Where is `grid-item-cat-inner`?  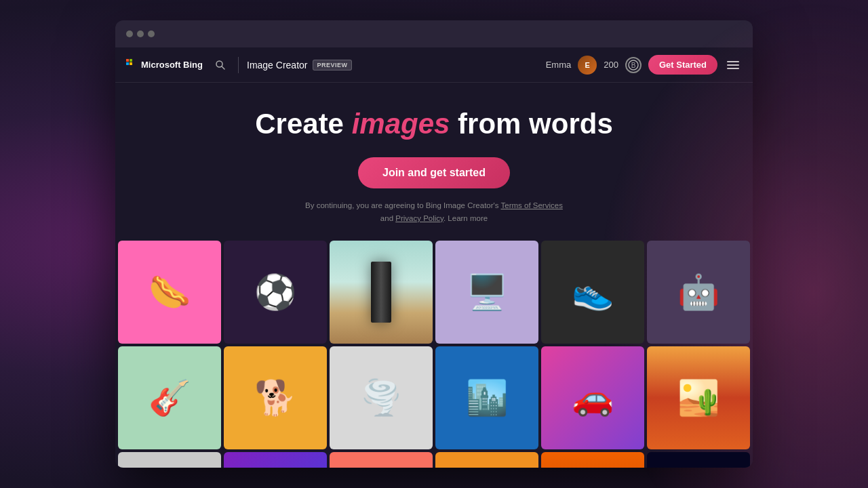
grid-item-cat-inner is located at coordinates (381, 460).